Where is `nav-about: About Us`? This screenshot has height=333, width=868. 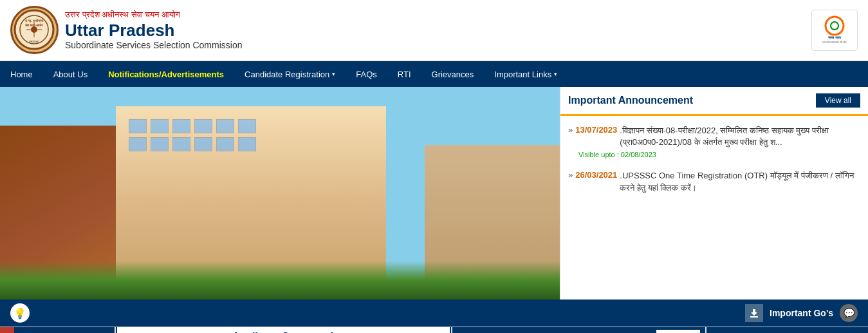
nav-about: About Us is located at coordinates (71, 74).